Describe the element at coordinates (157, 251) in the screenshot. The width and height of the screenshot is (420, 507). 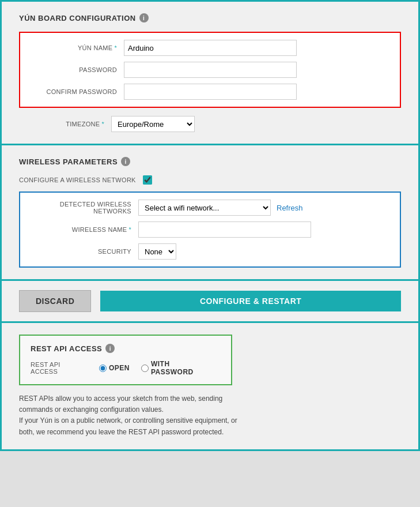
I see `security-select: None WEP WPA` at that location.